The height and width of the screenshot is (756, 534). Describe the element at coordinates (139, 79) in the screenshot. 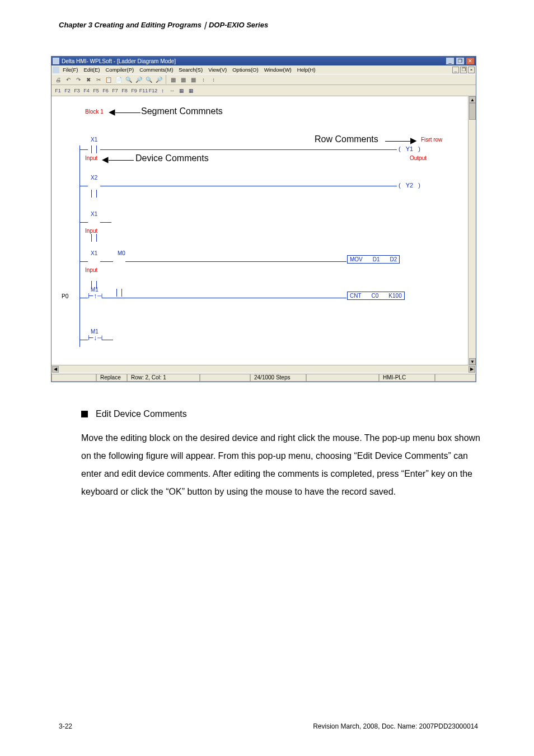

I see `binoculars-icon: 🔎` at that location.